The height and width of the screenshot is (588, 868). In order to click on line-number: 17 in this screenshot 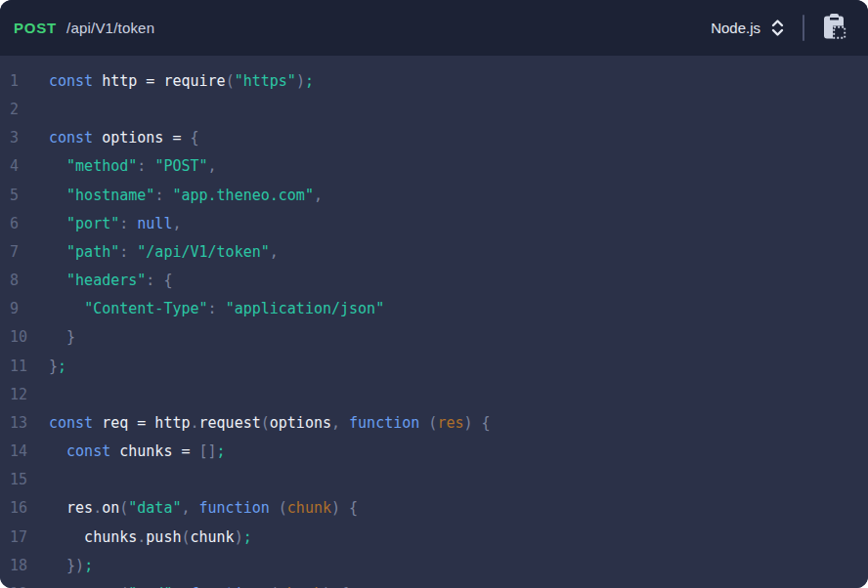, I will do `click(24, 537)`.